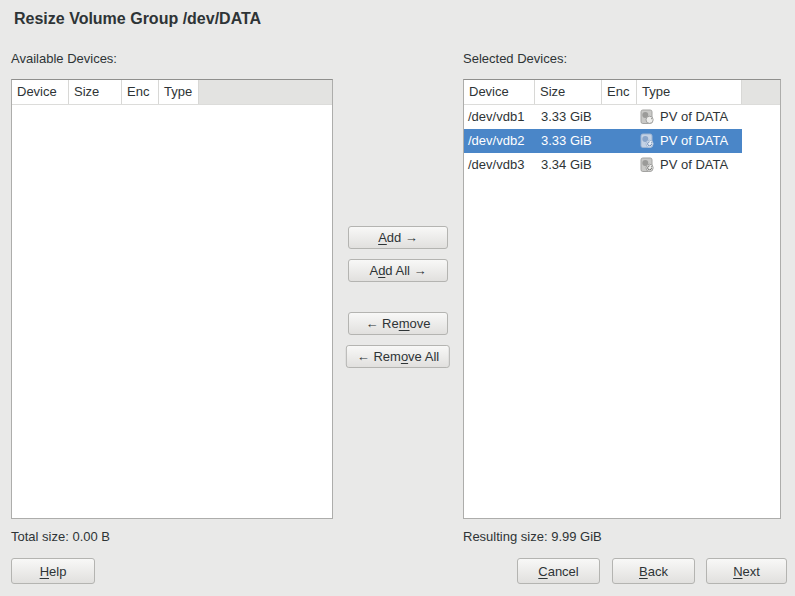 Image resolution: width=795 pixels, height=596 pixels. I want to click on add-all-button: Add All →, so click(398, 270).